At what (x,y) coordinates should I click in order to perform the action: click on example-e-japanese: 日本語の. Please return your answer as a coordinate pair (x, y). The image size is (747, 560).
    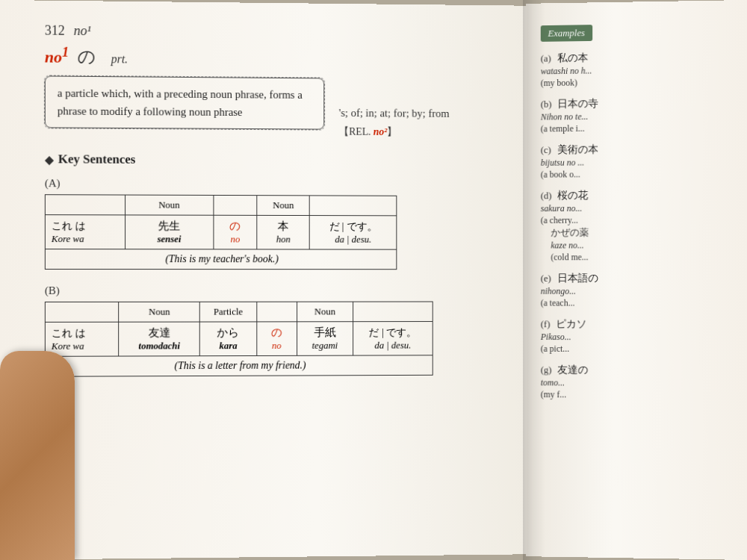
    Looking at the image, I should click on (578, 278).